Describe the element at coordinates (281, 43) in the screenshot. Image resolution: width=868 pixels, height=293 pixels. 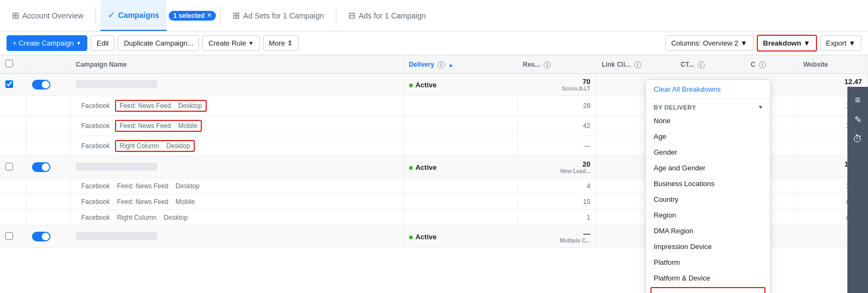
I see `more-label: More ⇕` at that location.